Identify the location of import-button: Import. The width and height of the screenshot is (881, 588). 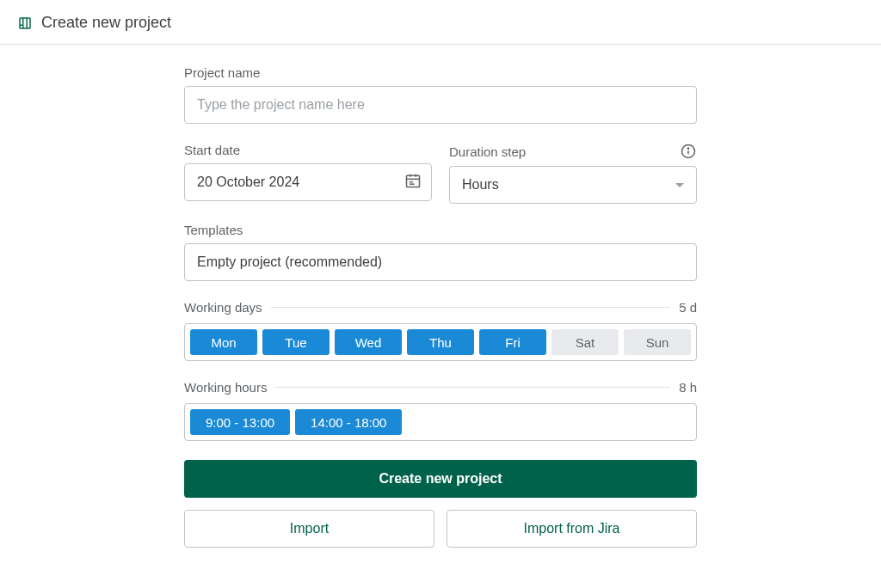
(310, 529).